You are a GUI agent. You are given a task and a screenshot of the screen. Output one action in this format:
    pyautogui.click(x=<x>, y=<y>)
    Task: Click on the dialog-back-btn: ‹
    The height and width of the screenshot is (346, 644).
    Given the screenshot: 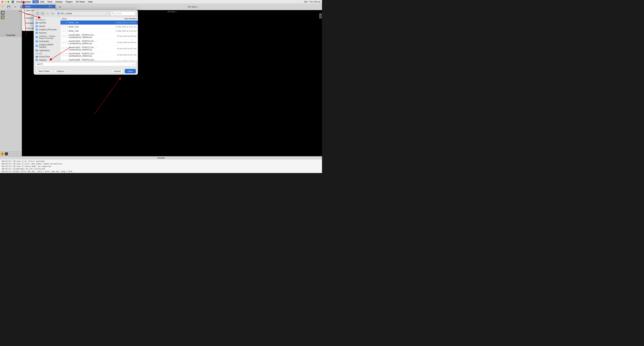 What is the action you would take?
    pyautogui.click(x=38, y=14)
    